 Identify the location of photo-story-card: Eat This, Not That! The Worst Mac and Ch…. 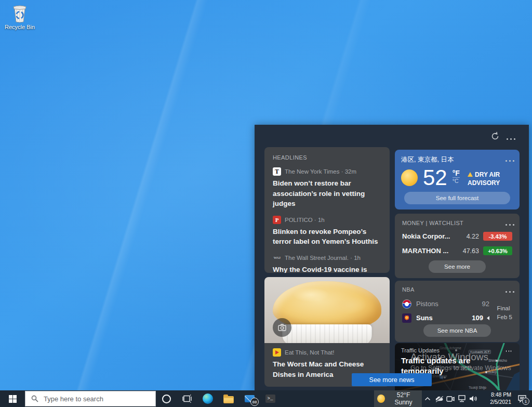
(327, 332).